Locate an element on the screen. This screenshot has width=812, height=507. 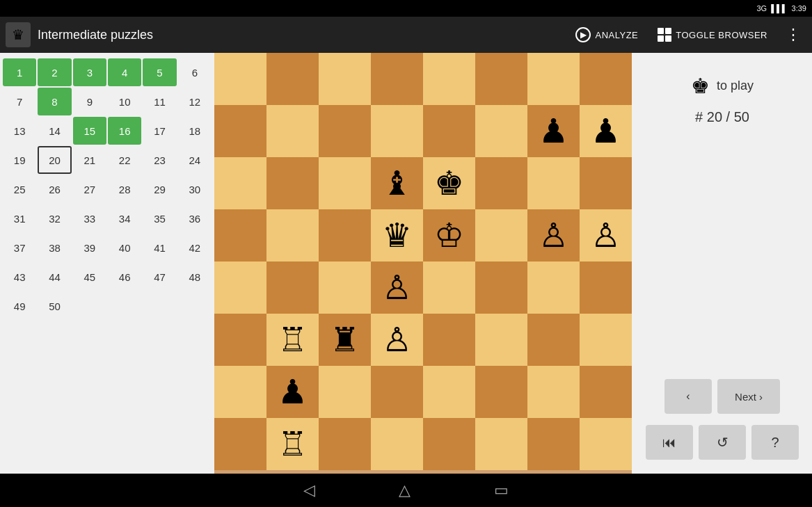
back-button: ◁ is located at coordinates (309, 490).